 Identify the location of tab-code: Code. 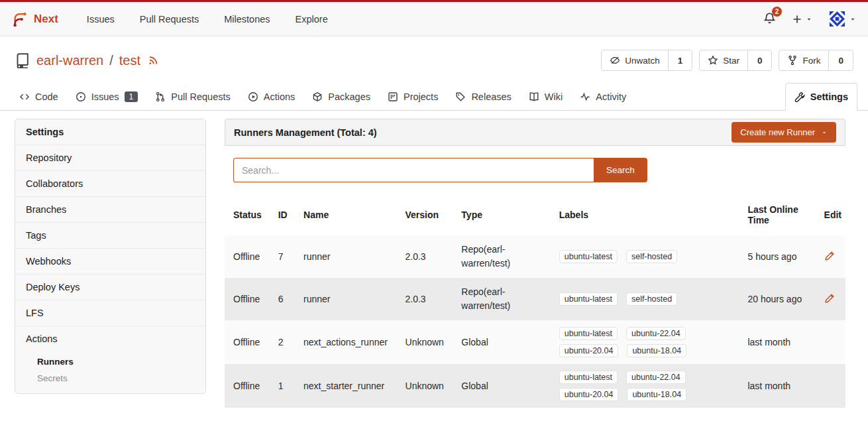
(38, 97).